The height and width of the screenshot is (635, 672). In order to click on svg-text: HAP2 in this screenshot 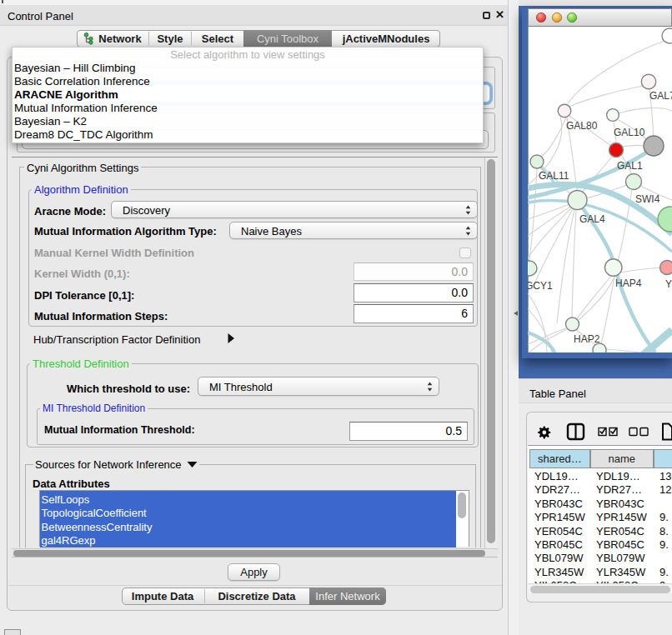, I will do `click(587, 339)`.